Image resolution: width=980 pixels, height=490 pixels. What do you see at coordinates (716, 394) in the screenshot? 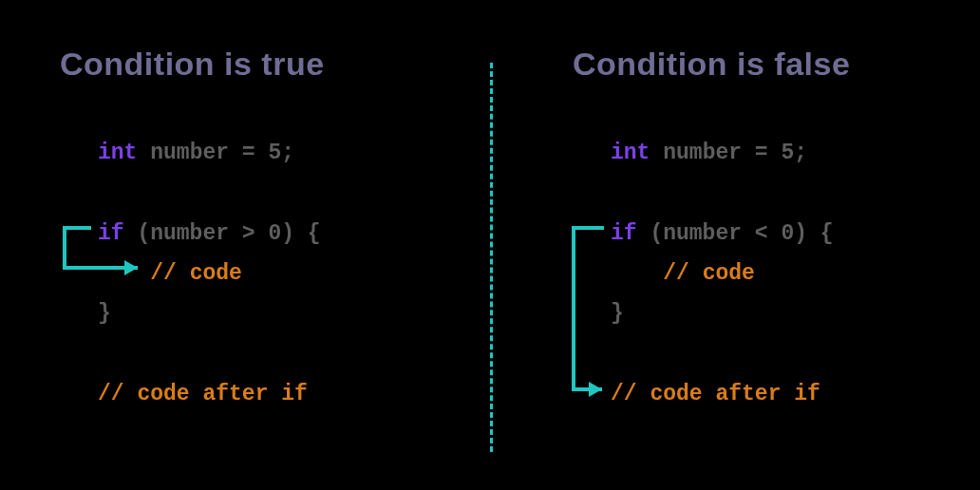
I see `right-code-line5: // code after if` at bounding box center [716, 394].